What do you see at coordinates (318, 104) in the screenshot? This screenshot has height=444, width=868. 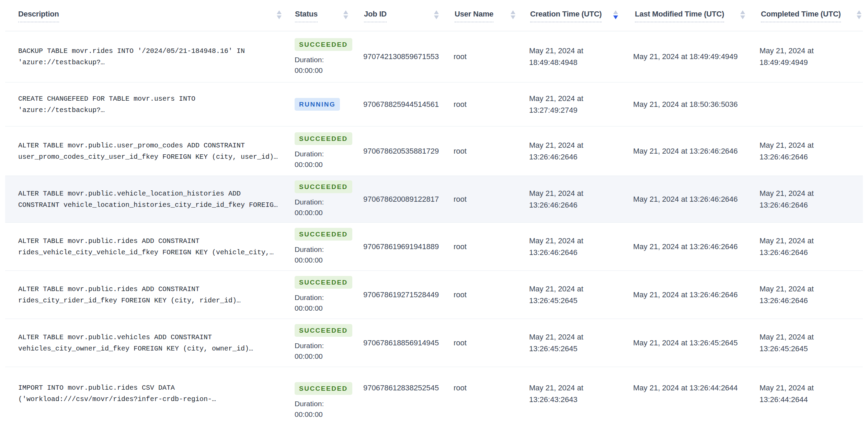 I see `job-status-cell: RUNNING` at bounding box center [318, 104].